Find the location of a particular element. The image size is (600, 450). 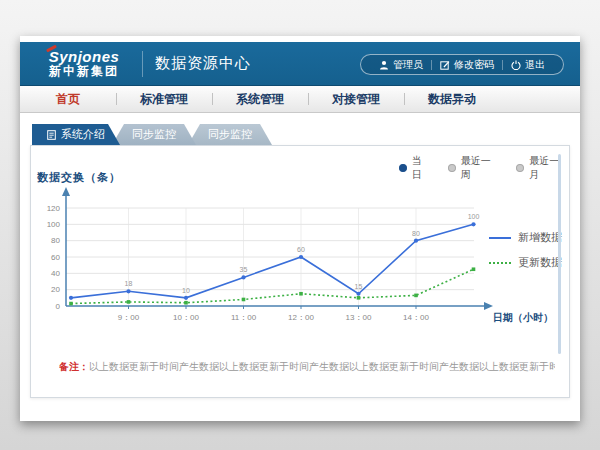

svg-text: 9：00 is located at coordinates (129, 318).